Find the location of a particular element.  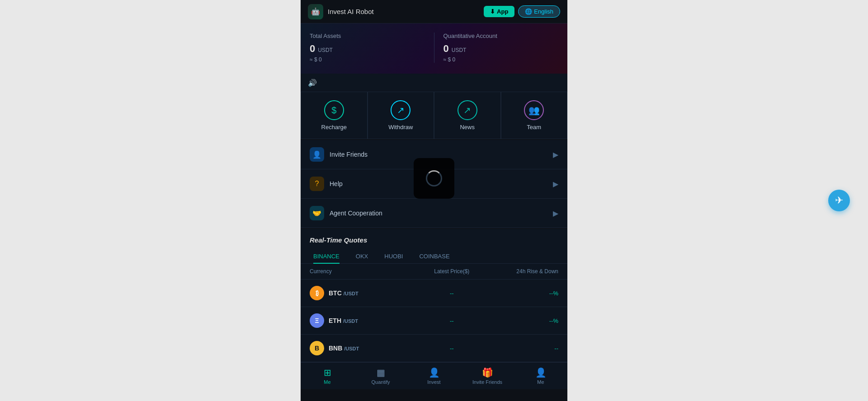

app-title: Invest AI Robot is located at coordinates (351, 12).